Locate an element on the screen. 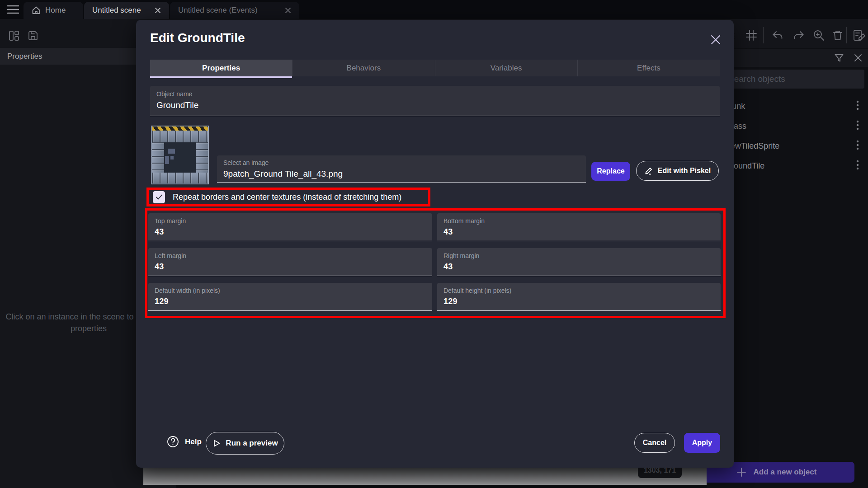 The width and height of the screenshot is (868, 488). field-label: Default width (in pixels) is located at coordinates (290, 288).